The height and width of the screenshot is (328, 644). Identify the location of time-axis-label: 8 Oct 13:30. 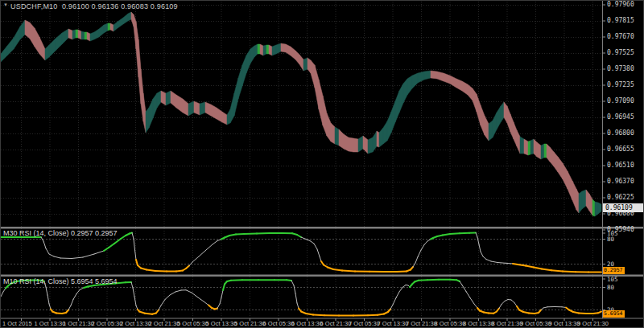
(478, 323).